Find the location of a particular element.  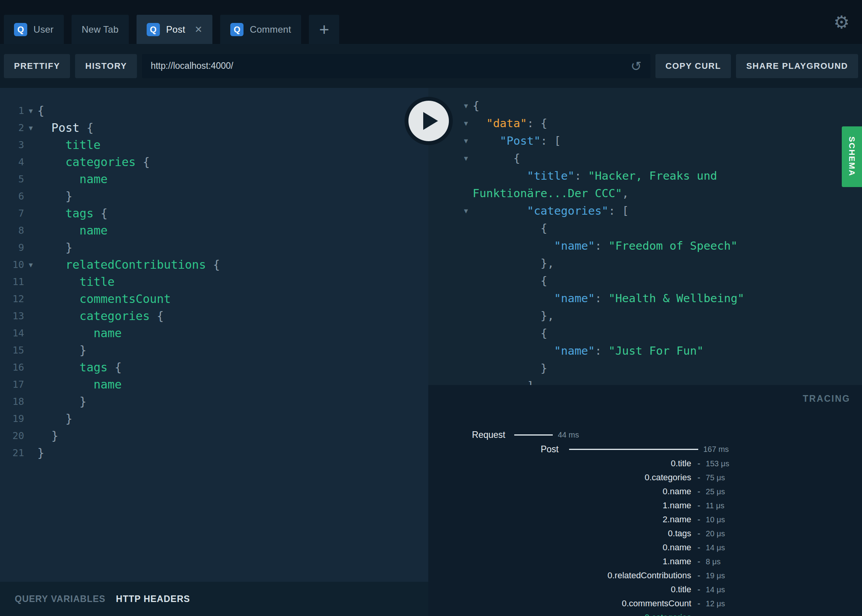

code-line: 12 commentsCount is located at coordinates (214, 299).